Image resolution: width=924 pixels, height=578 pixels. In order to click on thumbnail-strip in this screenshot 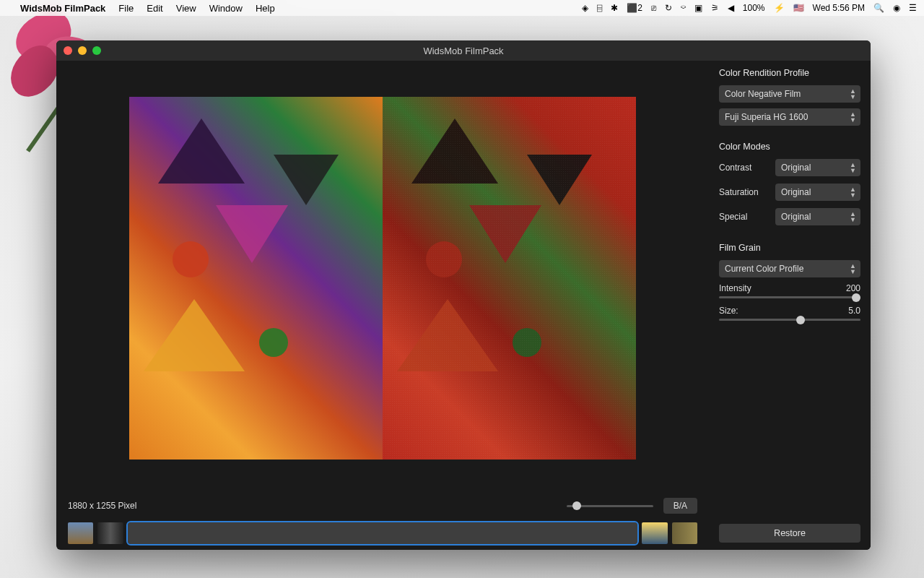, I will do `click(383, 531)`.